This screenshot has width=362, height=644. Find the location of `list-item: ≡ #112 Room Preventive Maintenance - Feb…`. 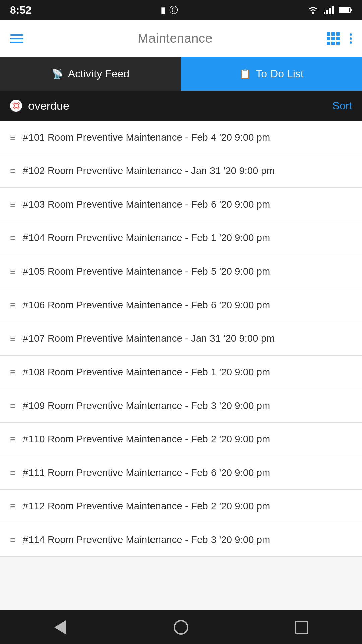

list-item: ≡ #112 Room Preventive Maintenance - Feb… is located at coordinates (181, 506).